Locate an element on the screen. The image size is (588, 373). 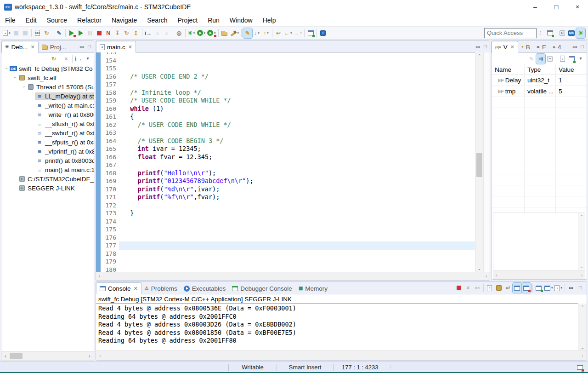
menu-refactor: Refactor is located at coordinates (89, 20).